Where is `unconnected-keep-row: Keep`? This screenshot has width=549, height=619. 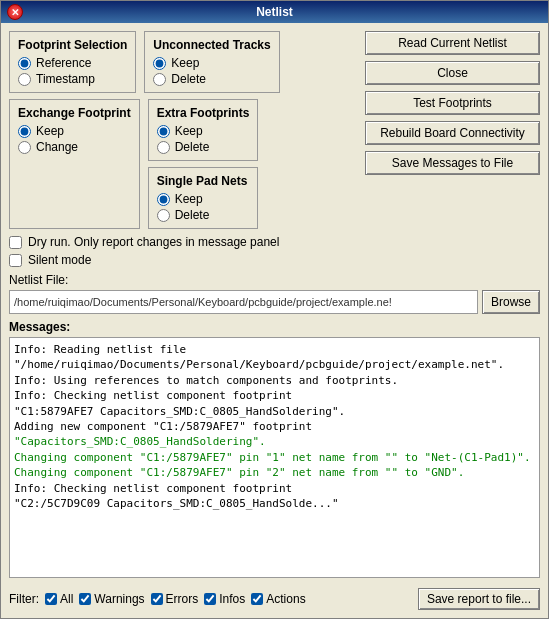 unconnected-keep-row: Keep is located at coordinates (212, 63).